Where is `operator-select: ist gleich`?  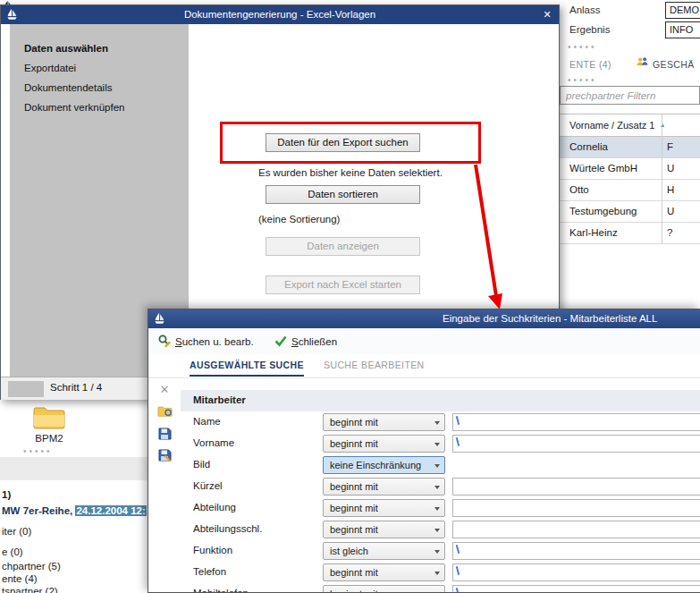 operator-select: ist gleich is located at coordinates (384, 551).